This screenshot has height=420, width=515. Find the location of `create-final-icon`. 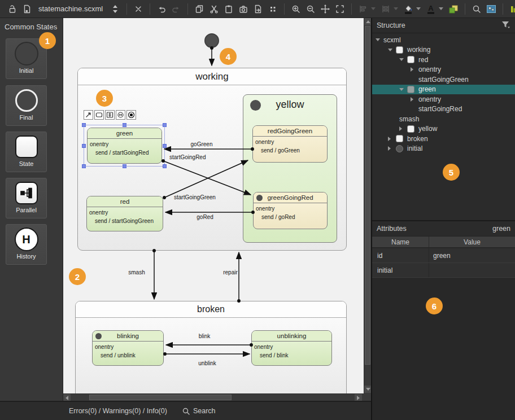

create-final-icon is located at coordinates (131, 115).